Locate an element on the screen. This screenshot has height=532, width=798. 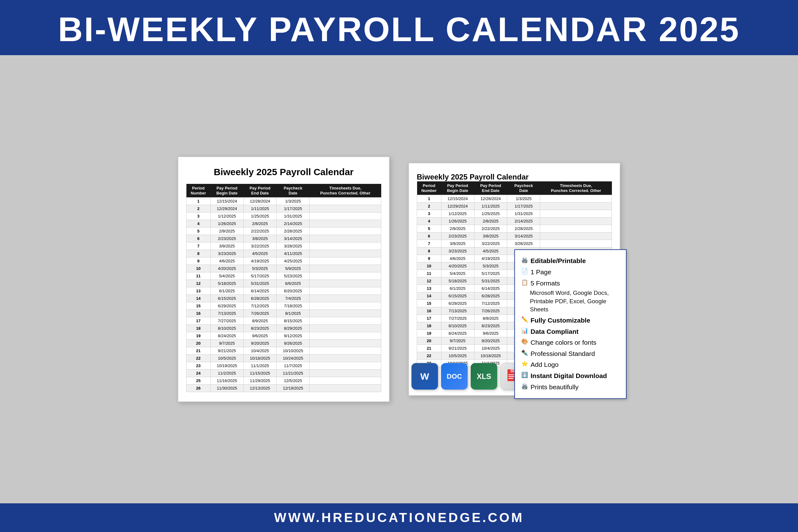
table-cell: 22 is located at coordinates (429, 356).